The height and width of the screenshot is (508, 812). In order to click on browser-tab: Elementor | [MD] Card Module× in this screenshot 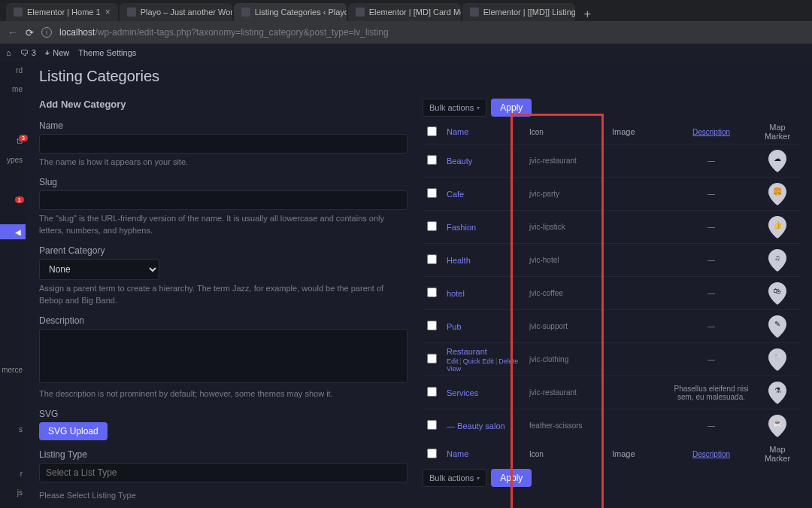, I will do `click(404, 12)`.